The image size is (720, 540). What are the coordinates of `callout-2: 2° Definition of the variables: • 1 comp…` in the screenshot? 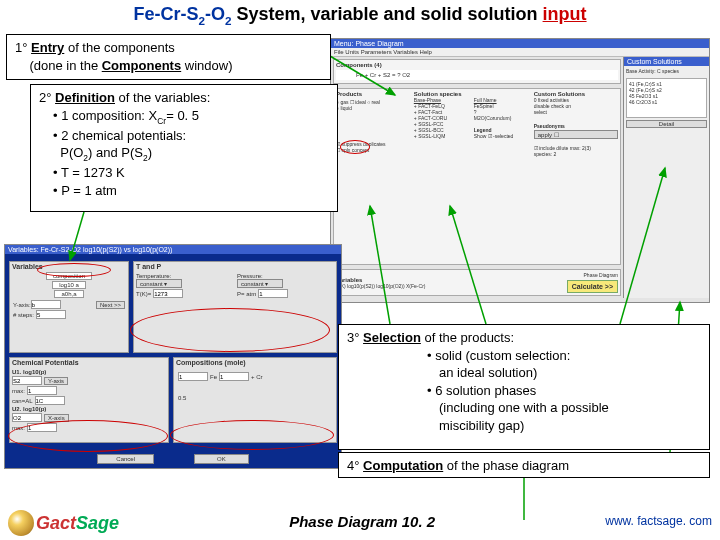 It's located at (184, 148).